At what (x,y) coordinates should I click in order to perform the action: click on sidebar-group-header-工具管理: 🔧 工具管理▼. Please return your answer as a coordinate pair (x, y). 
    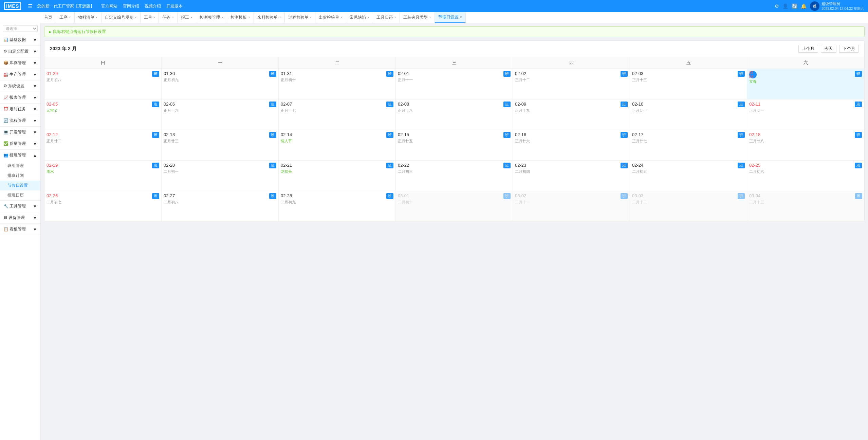
    Looking at the image, I should click on (20, 206).